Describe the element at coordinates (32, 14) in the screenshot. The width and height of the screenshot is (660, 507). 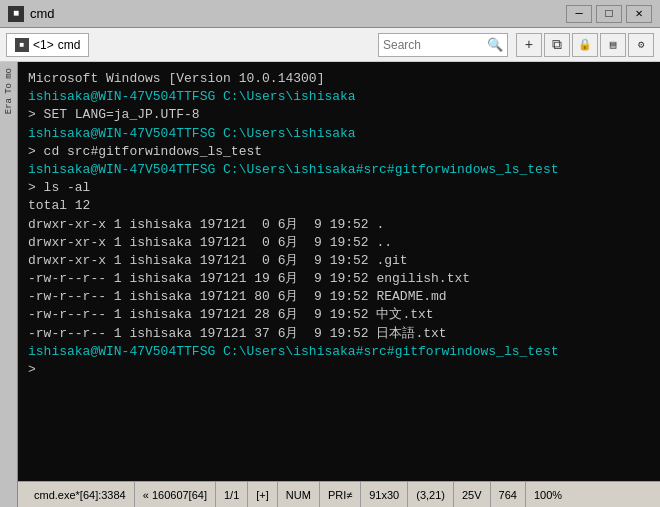
I see `title-bar-left: ■ cmd` at that location.